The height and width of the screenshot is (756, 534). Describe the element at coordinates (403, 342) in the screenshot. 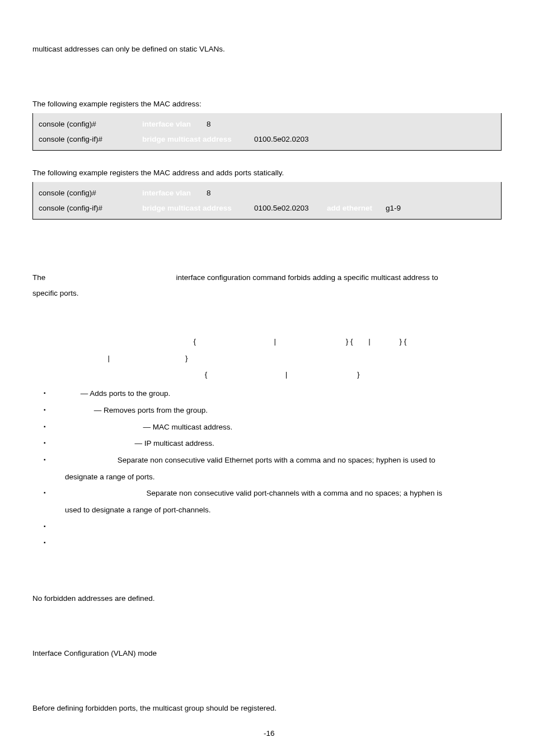

I see `syn1-bc2: } {` at that location.